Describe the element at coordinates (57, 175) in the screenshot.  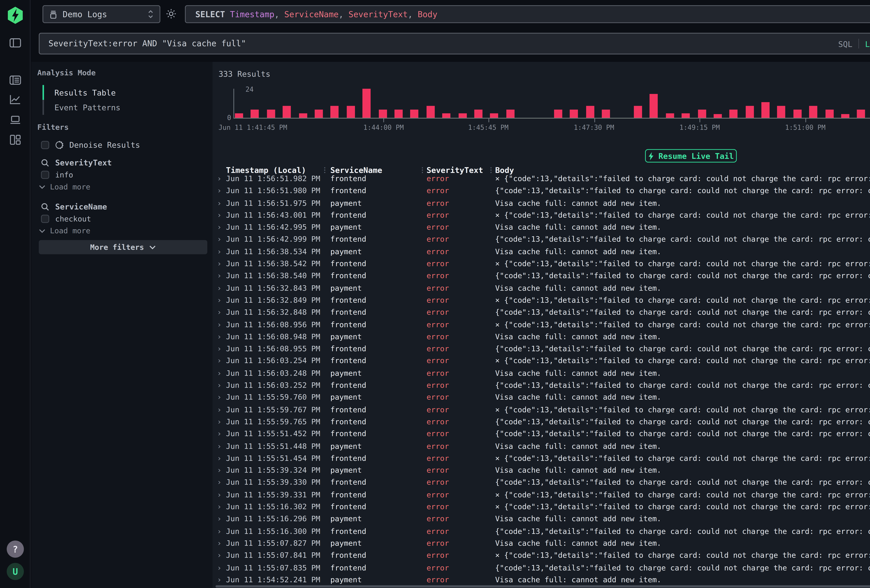
I see `filter-option-info: info` at that location.